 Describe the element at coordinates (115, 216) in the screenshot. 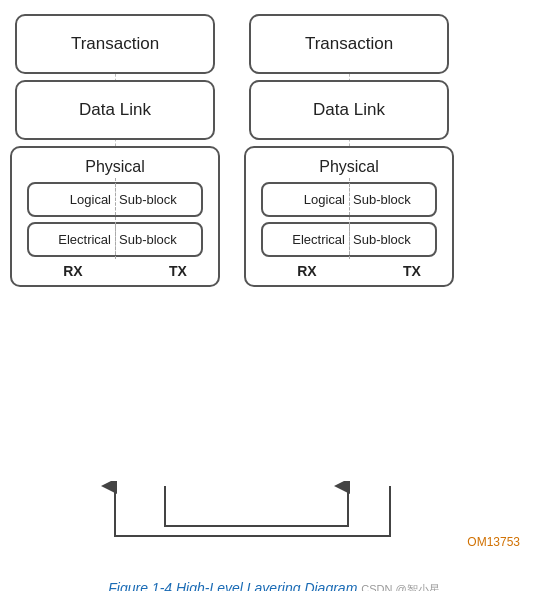

I see `left-physical-box: Physical Logical Sub-block Electrical Su…` at that location.